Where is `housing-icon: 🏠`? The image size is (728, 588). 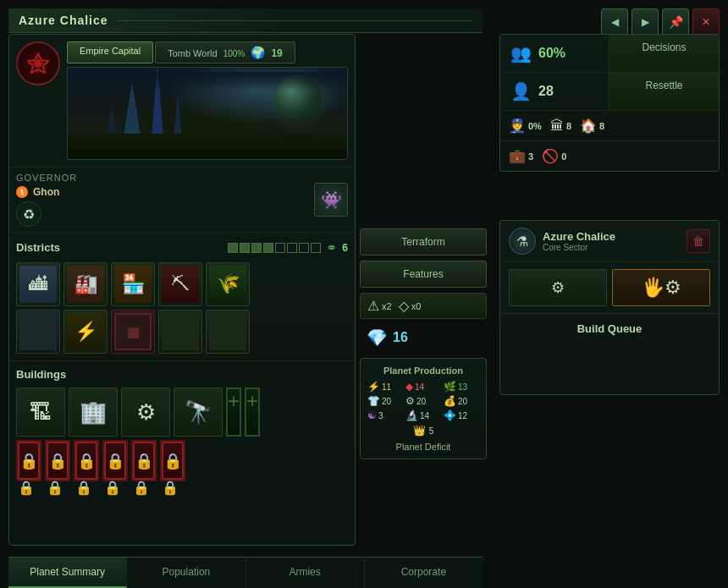
housing-icon: 🏠 is located at coordinates (588, 125).